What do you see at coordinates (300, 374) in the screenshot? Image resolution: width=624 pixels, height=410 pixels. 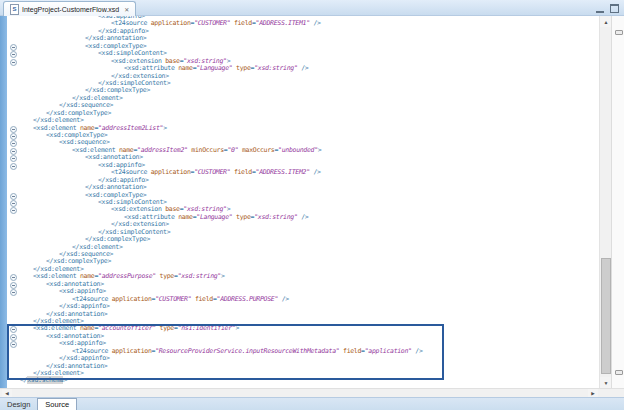 I see `code-line: </xsd:element>` at bounding box center [300, 374].